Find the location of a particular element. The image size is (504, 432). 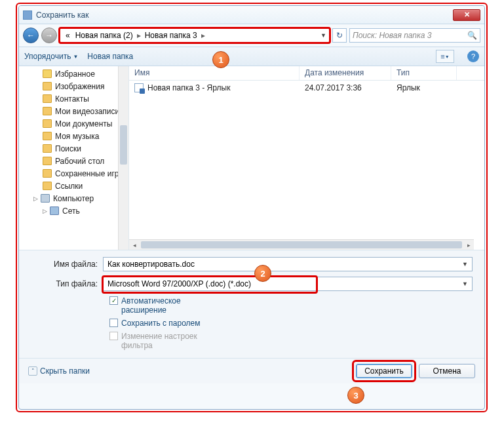

sidebar: Избранное Изображения Контакты Мои видео… is located at coordinates (74, 158).